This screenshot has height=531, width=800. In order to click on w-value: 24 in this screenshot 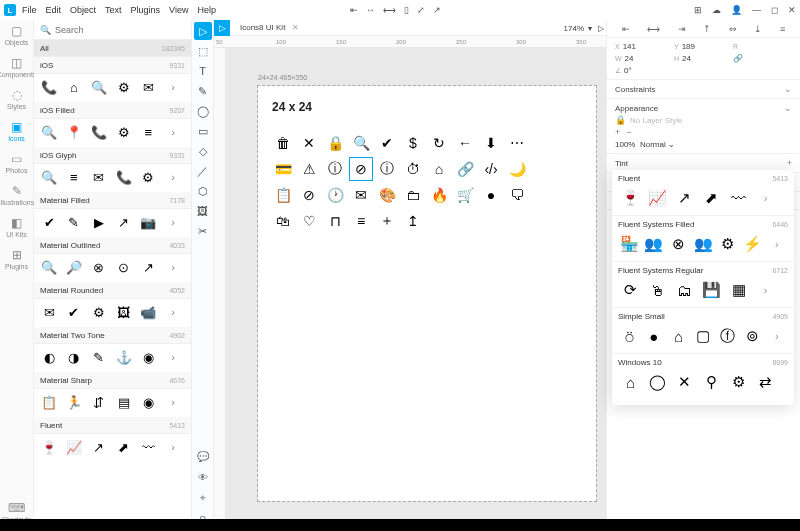, I will do `click(630, 58)`.